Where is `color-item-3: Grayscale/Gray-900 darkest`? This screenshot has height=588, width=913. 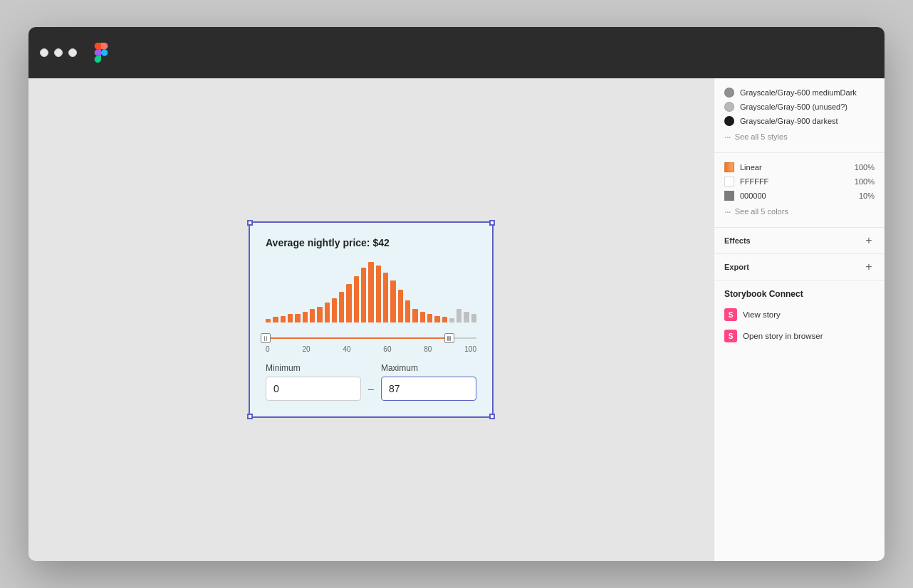
color-item-3: Grayscale/Gray-900 darkest is located at coordinates (799, 121).